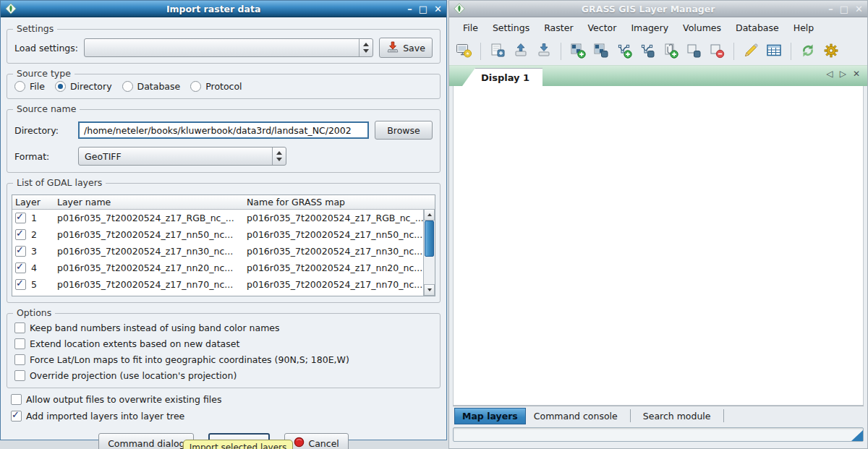  What do you see at coordinates (857, 435) in the screenshot?
I see `resize-grip` at bounding box center [857, 435].